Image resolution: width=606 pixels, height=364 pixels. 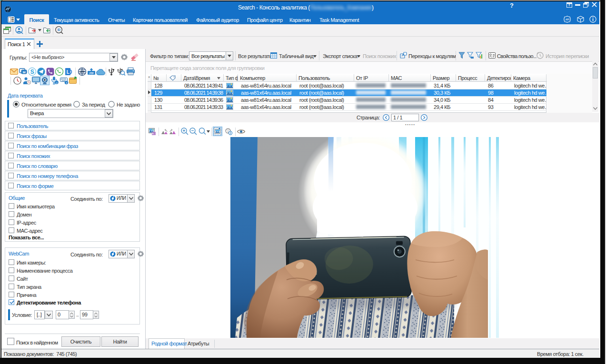 I want to click on svg-text: FTP, so click(x=91, y=73).